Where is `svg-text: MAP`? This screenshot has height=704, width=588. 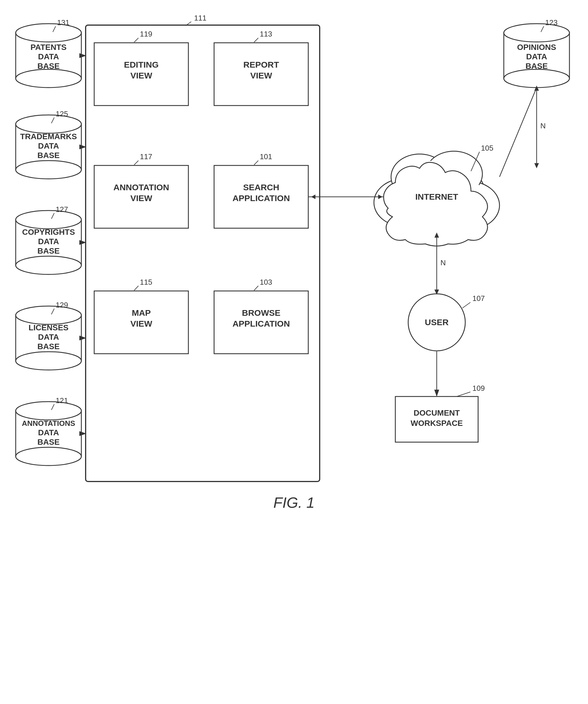
svg-text: MAP is located at coordinates (142, 313).